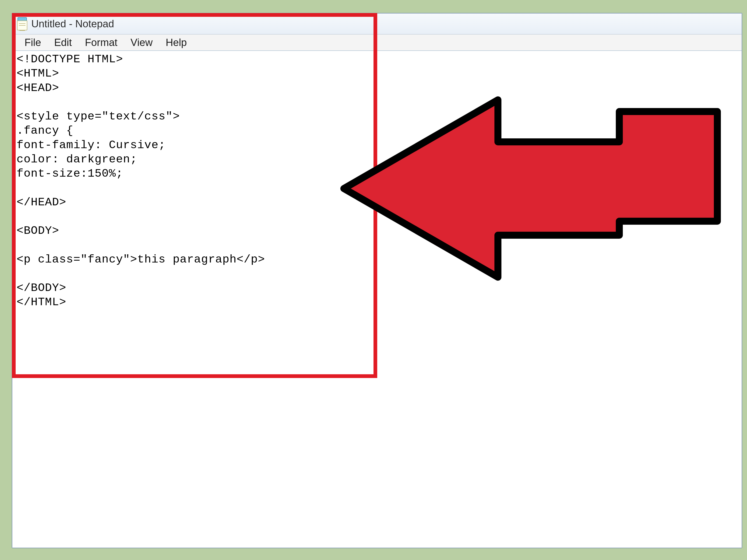 The image size is (747, 560). I want to click on menu-help: Help, so click(176, 43).